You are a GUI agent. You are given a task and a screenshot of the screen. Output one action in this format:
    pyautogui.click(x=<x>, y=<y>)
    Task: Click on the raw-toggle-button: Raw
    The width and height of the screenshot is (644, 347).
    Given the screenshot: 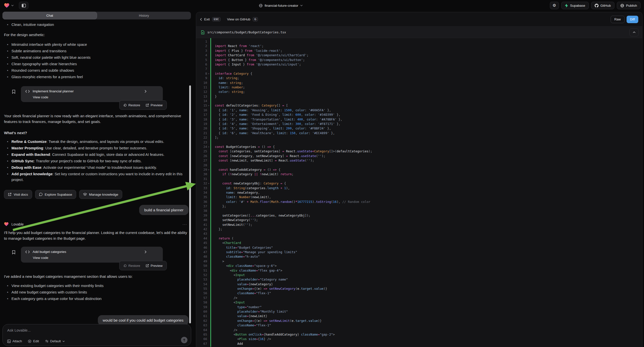 What is the action you would take?
    pyautogui.click(x=618, y=20)
    